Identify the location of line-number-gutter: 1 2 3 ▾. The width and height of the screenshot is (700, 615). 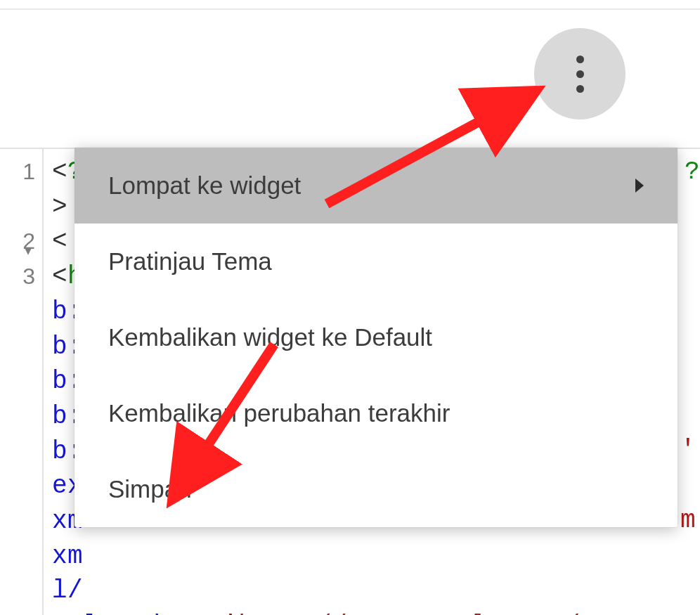
(22, 382).